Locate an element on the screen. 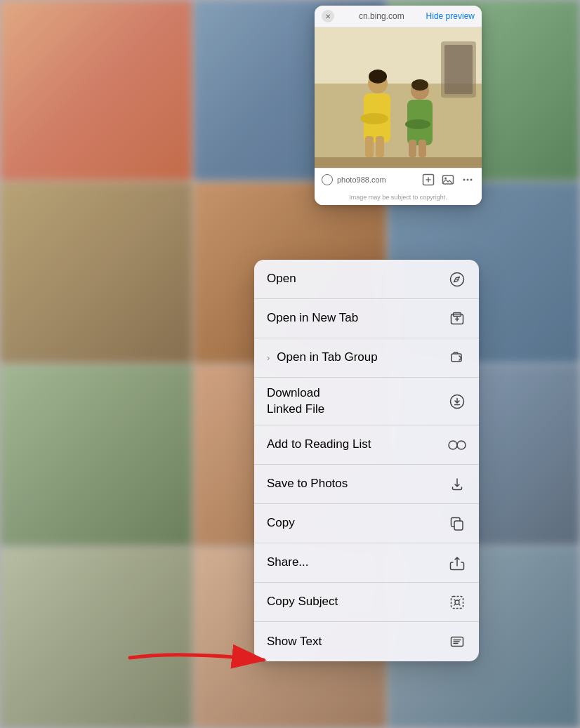  preview-card-footer: photo988.com is located at coordinates (398, 180).